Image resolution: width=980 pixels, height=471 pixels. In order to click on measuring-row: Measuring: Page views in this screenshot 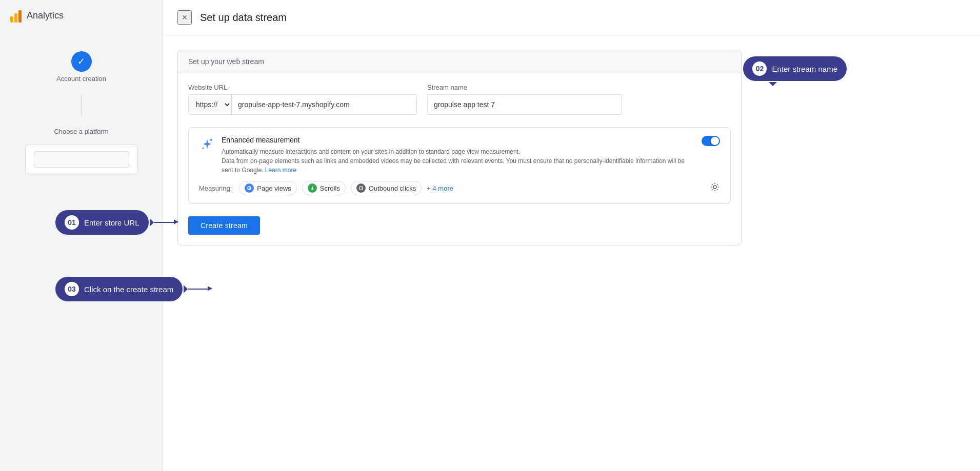, I will do `click(459, 188)`.